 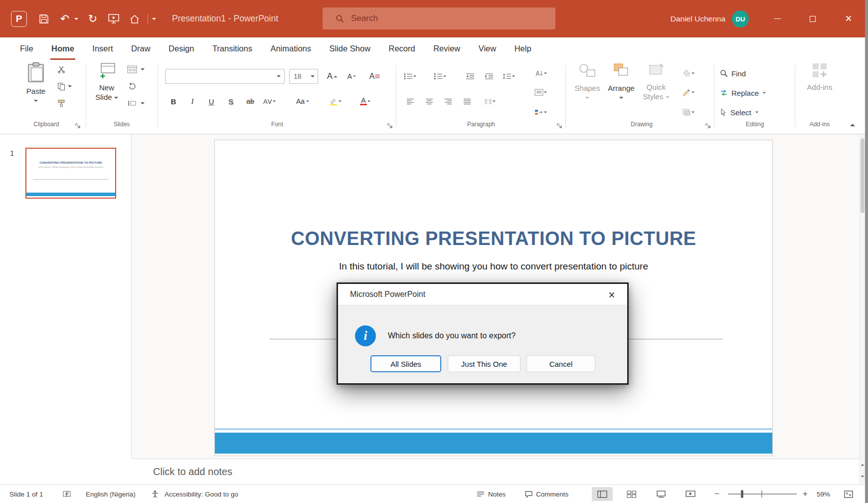 What do you see at coordinates (777, 19) in the screenshot?
I see `minimize-button` at bounding box center [777, 19].